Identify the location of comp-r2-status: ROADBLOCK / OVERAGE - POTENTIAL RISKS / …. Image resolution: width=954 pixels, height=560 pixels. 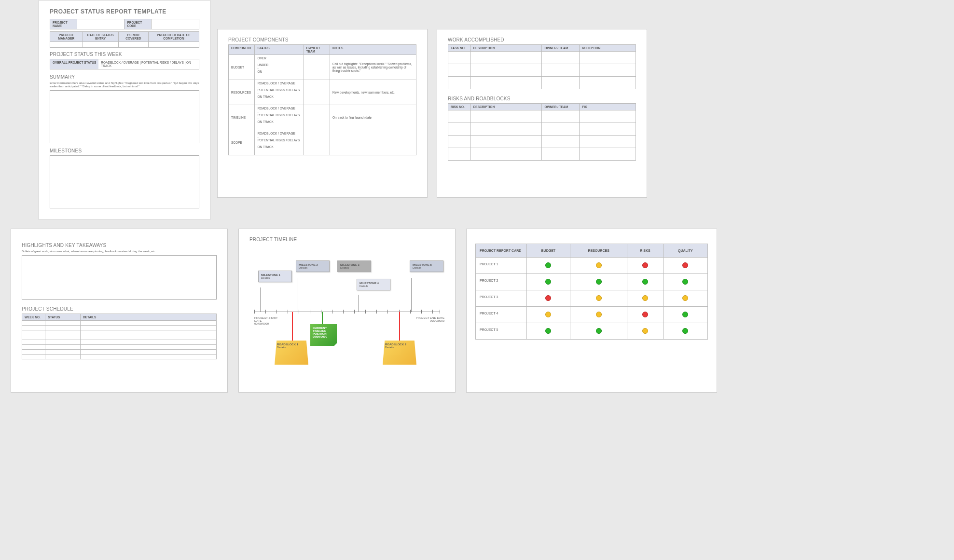
(279, 118).